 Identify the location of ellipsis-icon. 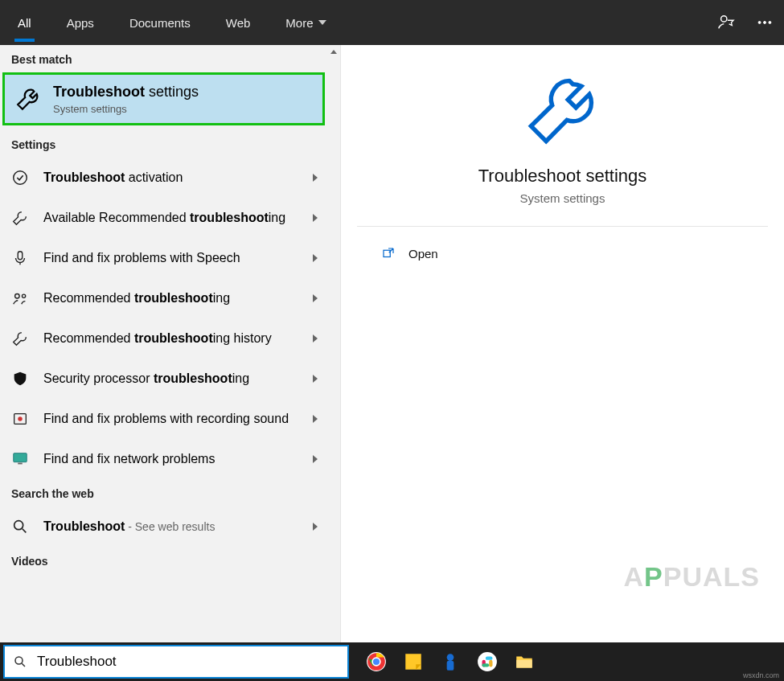
(765, 23).